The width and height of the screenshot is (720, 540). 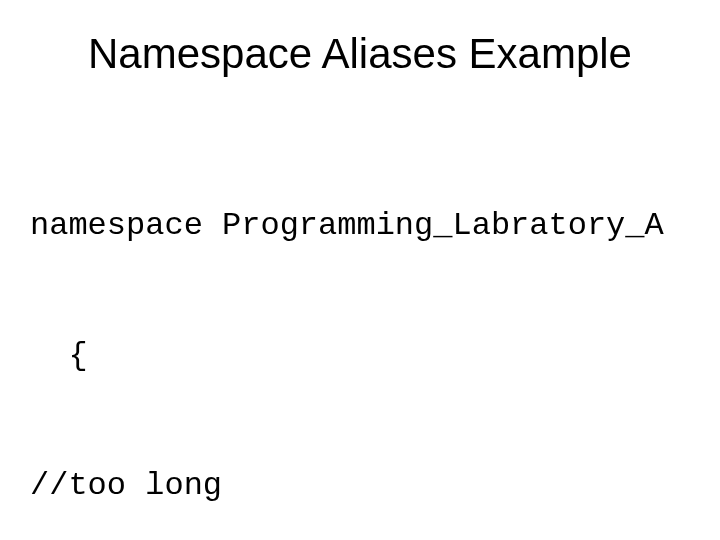 I want to click on code-line: namespace Programming_Labratory_A, so click(x=360, y=226).